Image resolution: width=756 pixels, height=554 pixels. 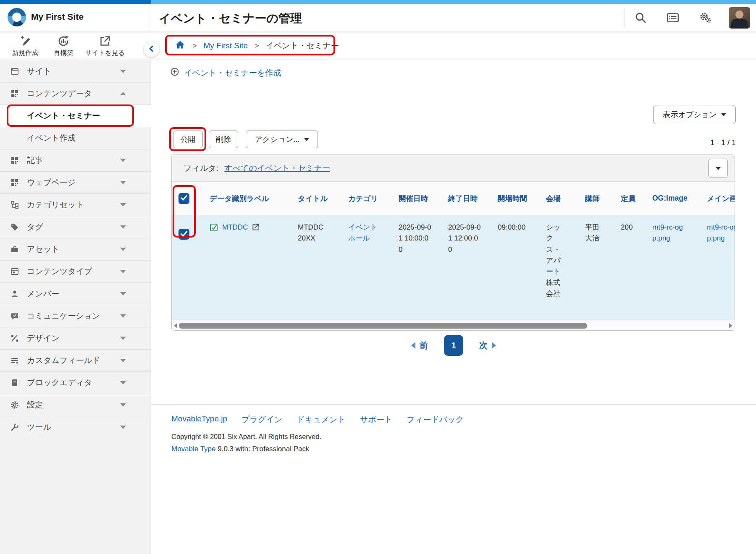 What do you see at coordinates (739, 14) in the screenshot?
I see `avatar-head` at bounding box center [739, 14].